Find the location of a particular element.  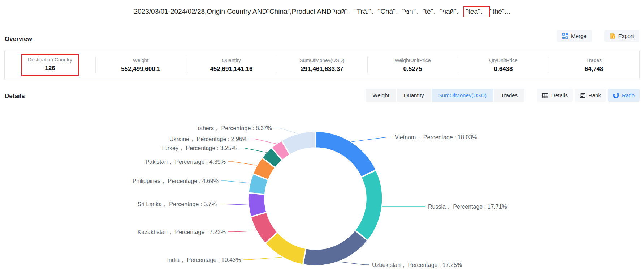

table-icon is located at coordinates (545, 95).